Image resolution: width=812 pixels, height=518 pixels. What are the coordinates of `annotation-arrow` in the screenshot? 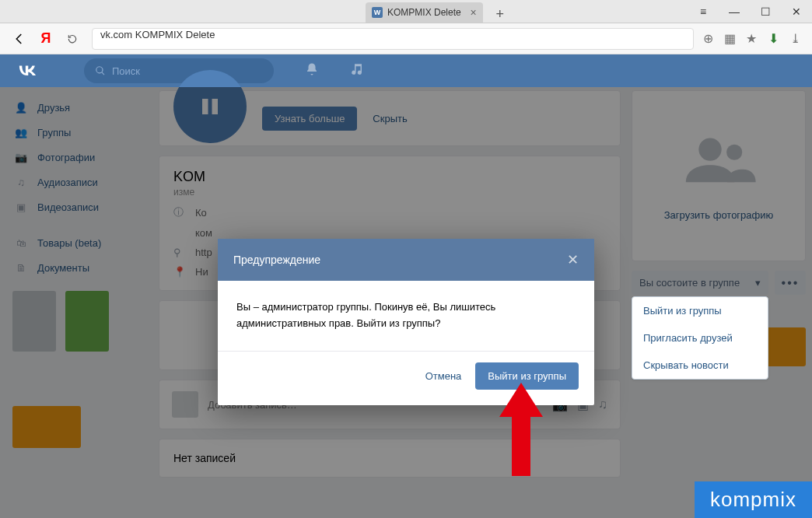 It's located at (521, 431).